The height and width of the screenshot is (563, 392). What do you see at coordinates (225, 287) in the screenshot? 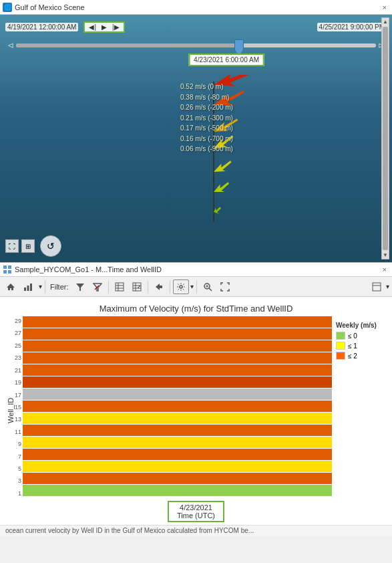
I see `toolbar-fullscreen-button` at bounding box center [225, 287].